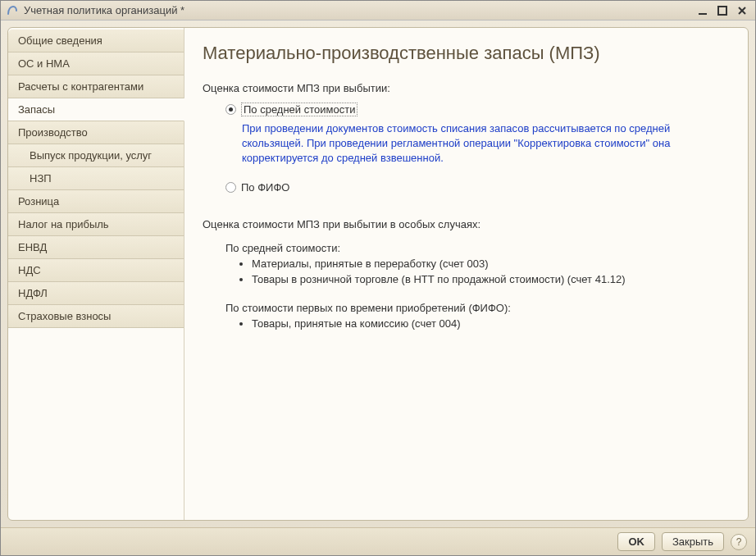 The height and width of the screenshot is (556, 756). I want to click on window-controls, so click(723, 11).